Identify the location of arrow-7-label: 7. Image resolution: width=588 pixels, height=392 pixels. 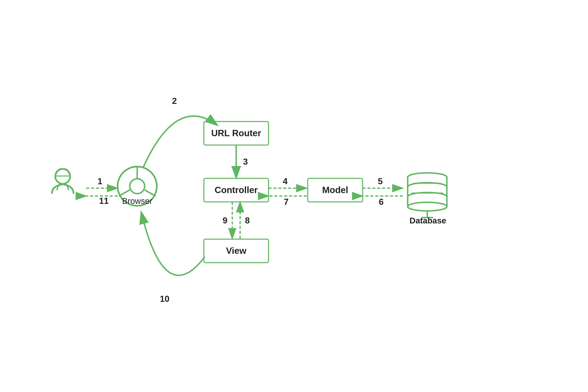
(286, 202).